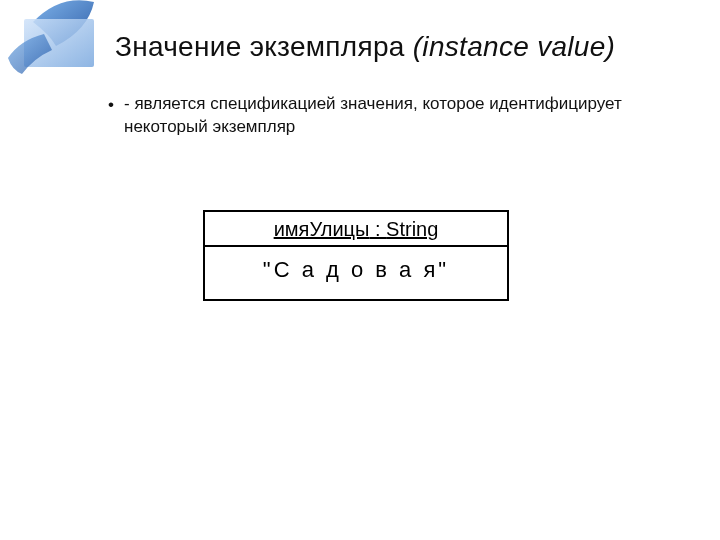  What do you see at coordinates (400, 116) in the screenshot?
I see `list-item: • - является спецификацией значения, кот…` at bounding box center [400, 116].